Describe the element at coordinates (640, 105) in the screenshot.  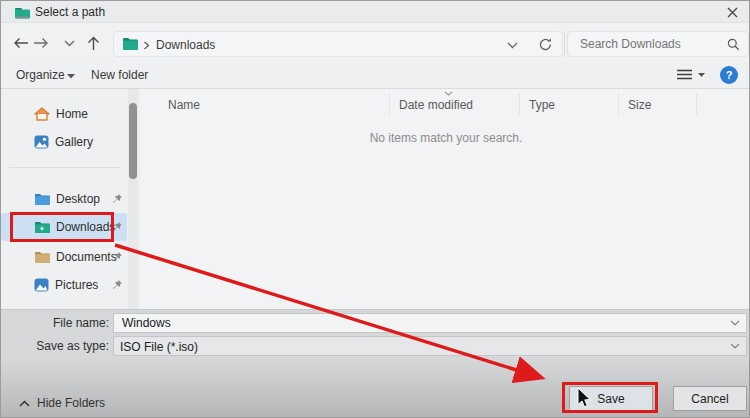
I see `column-header-size: Size` at that location.